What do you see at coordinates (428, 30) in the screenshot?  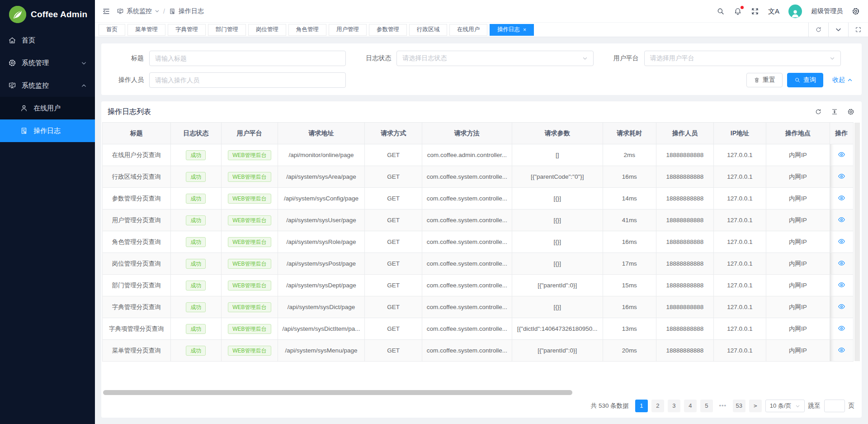 I see `tab-item: 行政区域` at bounding box center [428, 30].